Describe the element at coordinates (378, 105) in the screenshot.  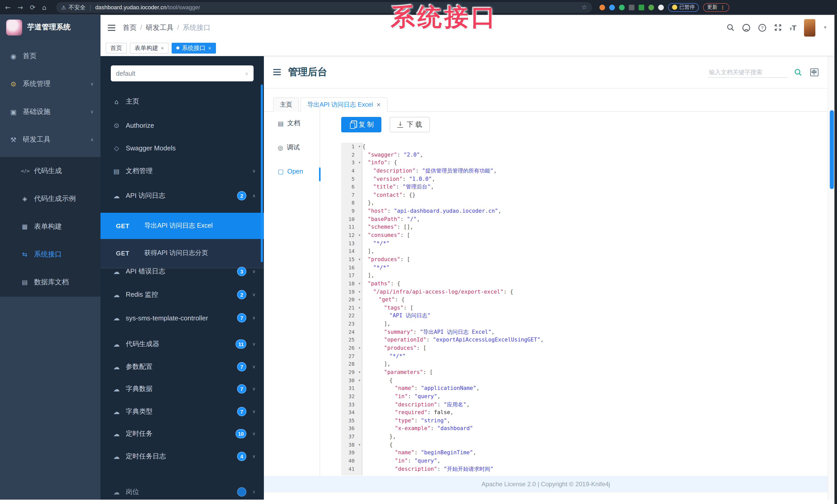
I see `close-icon: ✕` at that location.